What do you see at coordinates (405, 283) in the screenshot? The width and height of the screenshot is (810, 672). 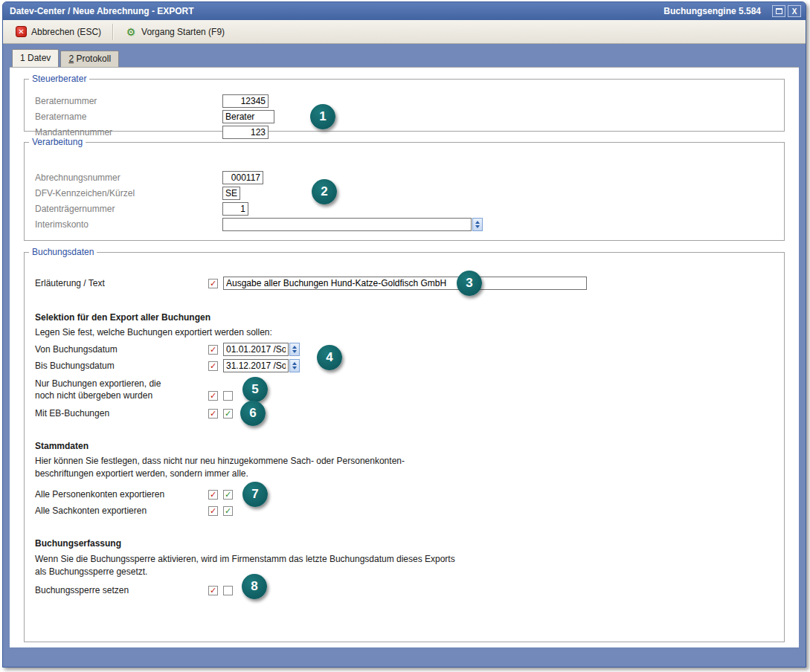 I see `erlaeuterung-input` at bounding box center [405, 283].